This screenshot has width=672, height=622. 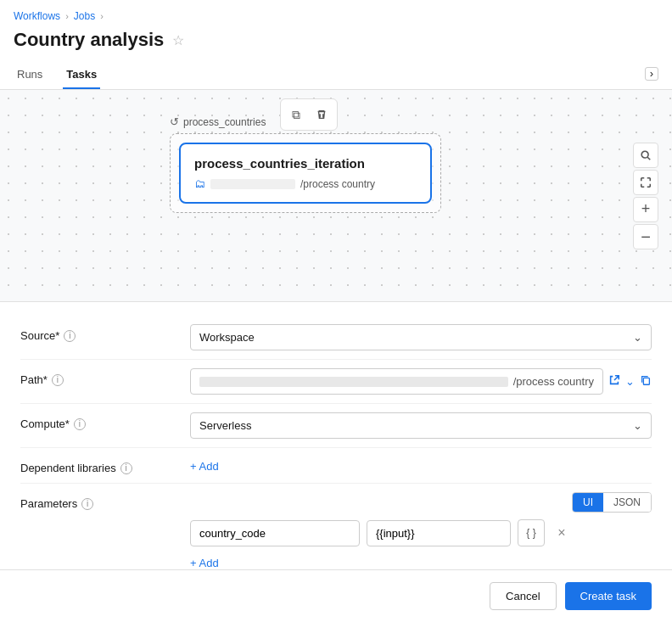 What do you see at coordinates (105, 377) in the screenshot?
I see `path-label: Path* i` at bounding box center [105, 377].